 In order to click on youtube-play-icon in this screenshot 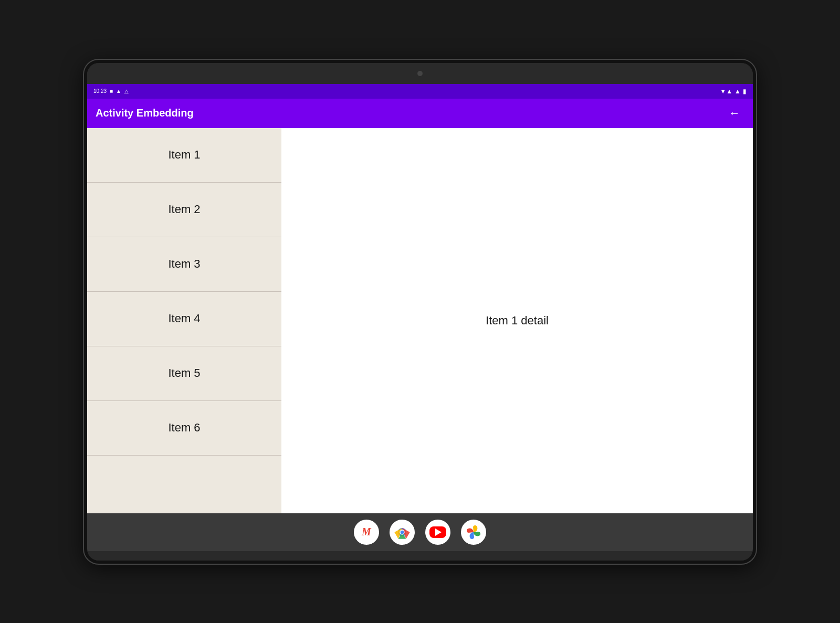, I will do `click(438, 532)`.